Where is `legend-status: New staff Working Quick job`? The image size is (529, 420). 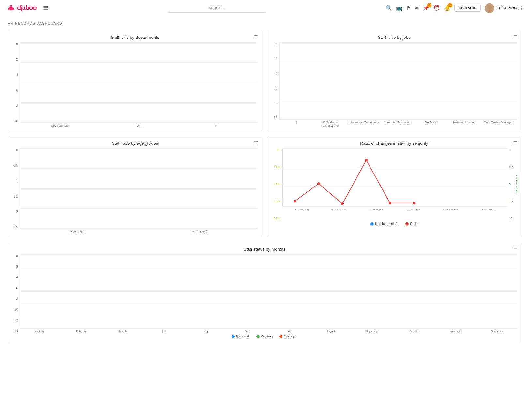
legend-status: New staff Working Quick job is located at coordinates (264, 337).